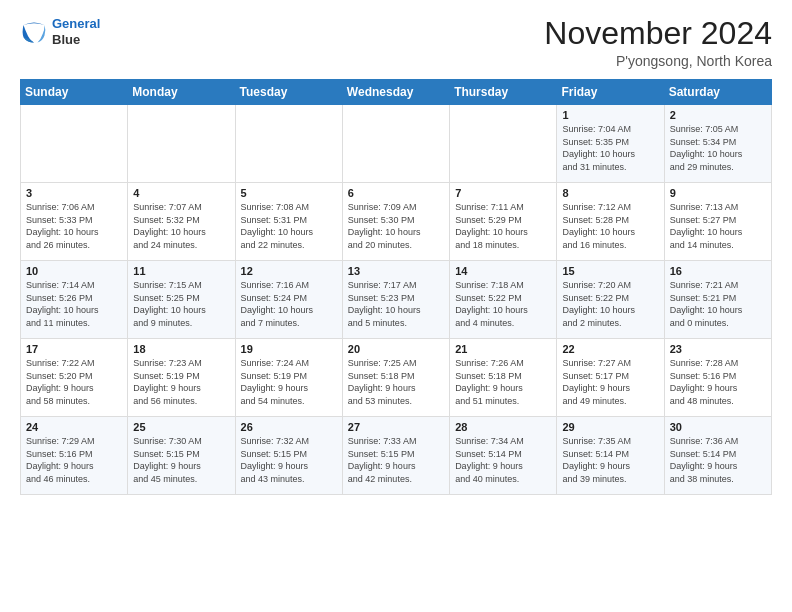  What do you see at coordinates (504, 222) in the screenshot?
I see `calendar-cell: 7Sunrise: 7:11 AM Sunset: 5:29 PM Daylig…` at bounding box center [504, 222].